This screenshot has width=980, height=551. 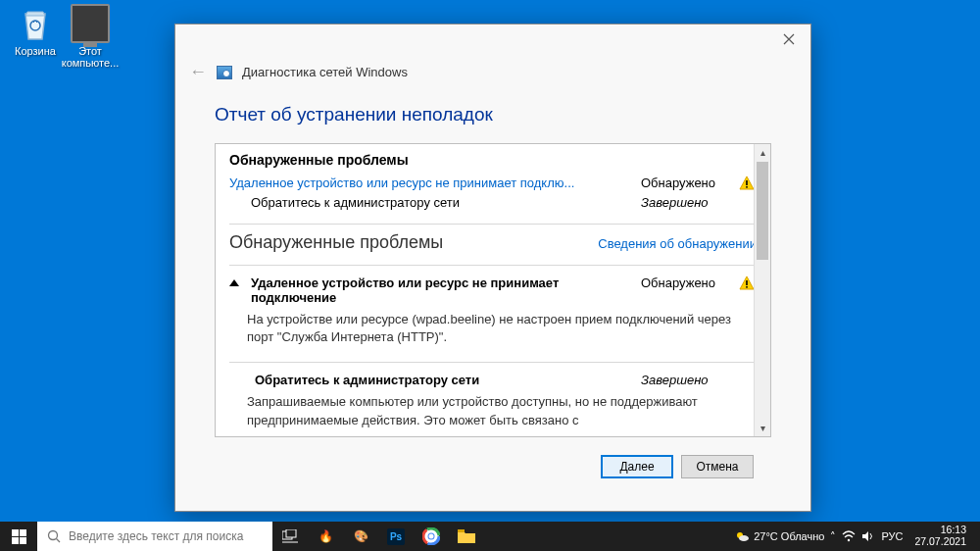 I want to click on problem-link: Удаленное устройство или ресурс не прини…, so click(x=431, y=182).